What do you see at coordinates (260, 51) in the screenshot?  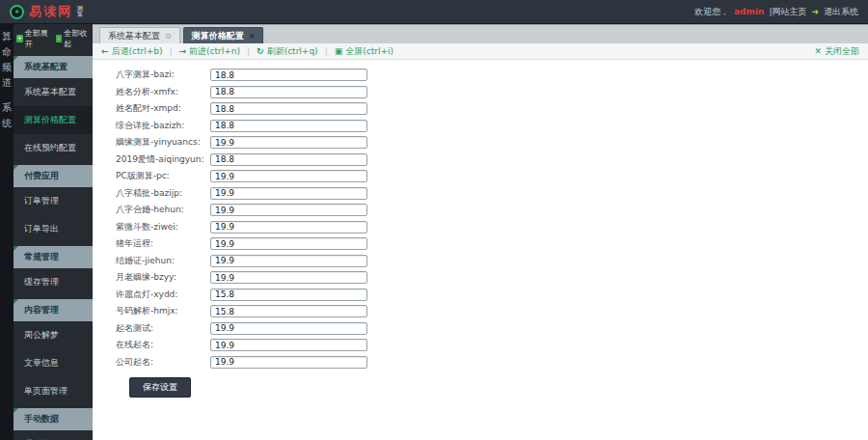 I see `refresh-icon: ↻` at bounding box center [260, 51].